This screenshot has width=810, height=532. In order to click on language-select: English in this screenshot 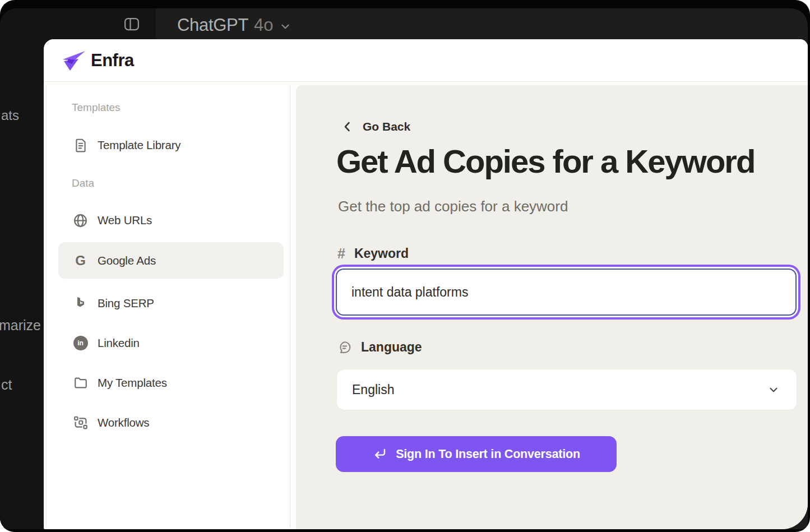, I will do `click(567, 390)`.